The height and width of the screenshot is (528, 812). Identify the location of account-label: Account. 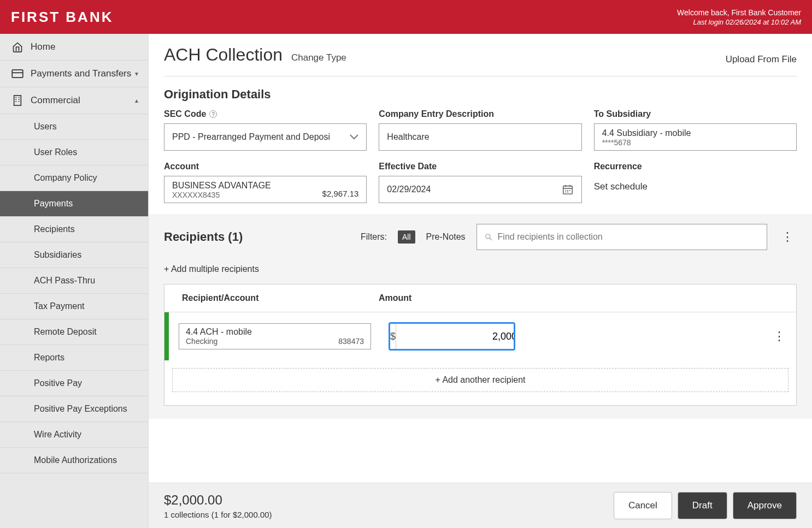
(266, 167).